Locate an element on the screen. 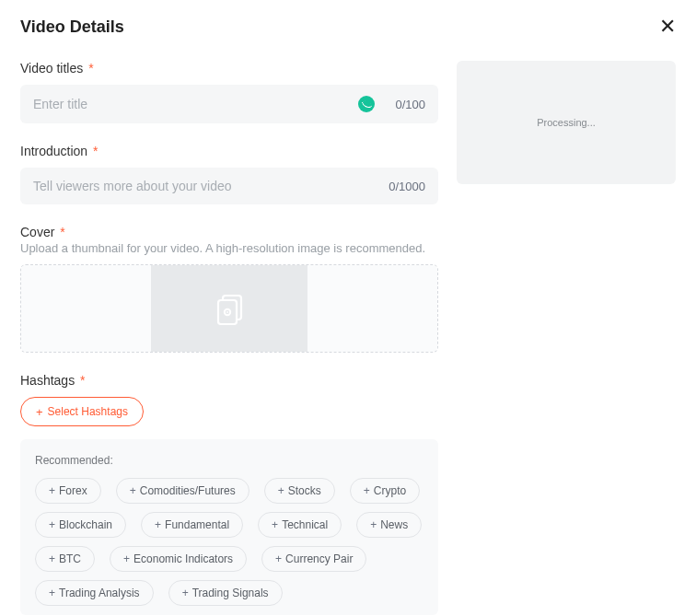  introduction-input is located at coordinates (207, 186).